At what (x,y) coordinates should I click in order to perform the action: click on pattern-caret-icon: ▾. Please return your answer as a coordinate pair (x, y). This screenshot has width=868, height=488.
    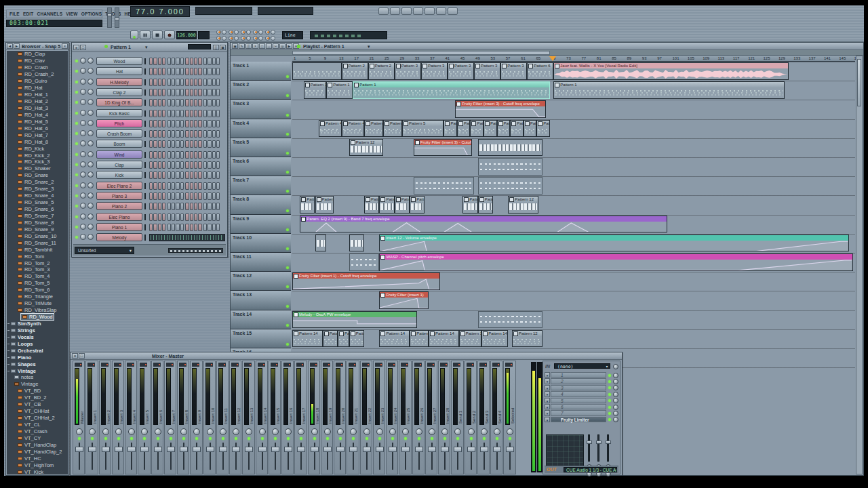
    Looking at the image, I should click on (146, 47).